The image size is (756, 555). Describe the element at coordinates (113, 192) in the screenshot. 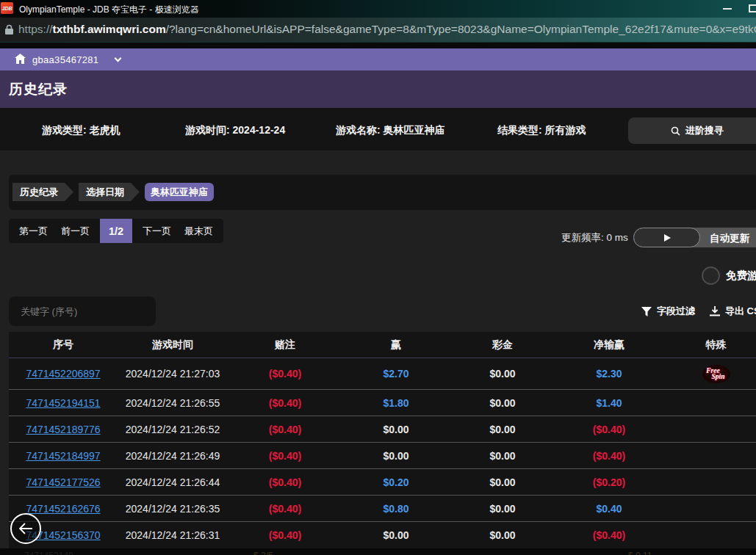

I see `breadcrumb: 历史纪录选择日期奥林匹亚神庙` at that location.